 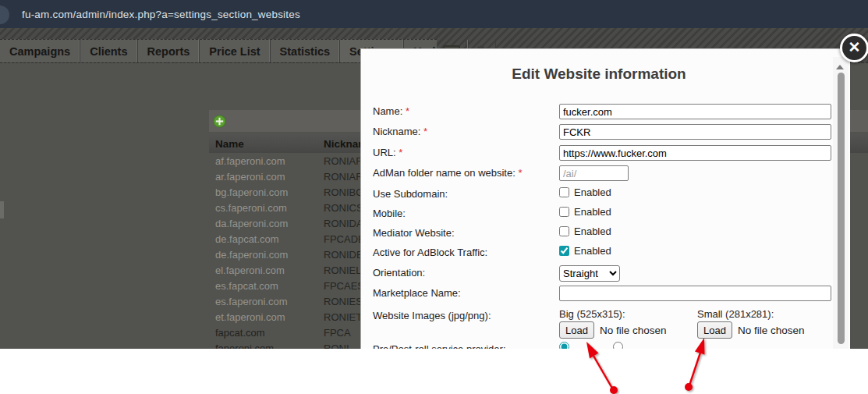 I want to click on menu-tab-statistics: Statistics, so click(x=306, y=51).